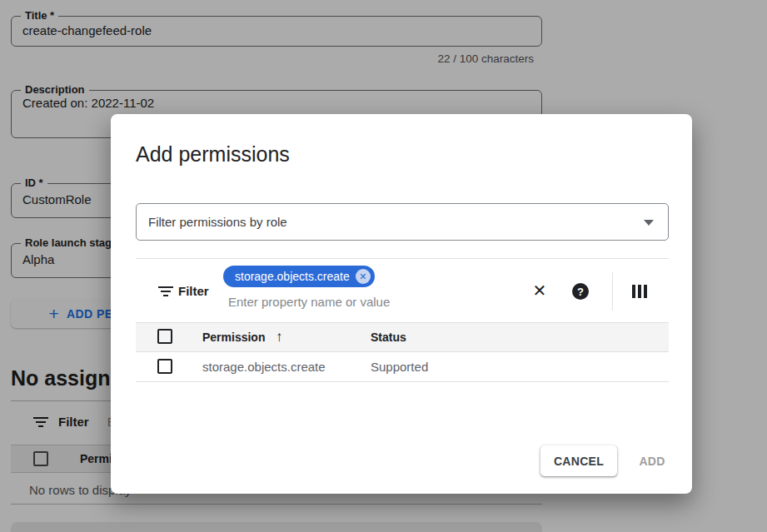  I want to click on dialog-title: Add permissions, so click(213, 155).